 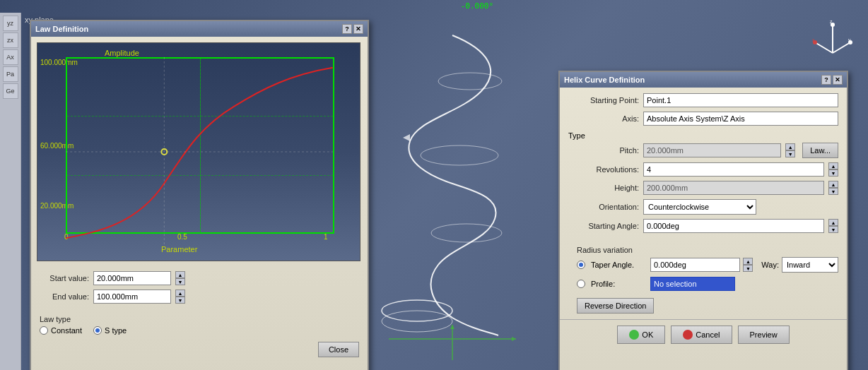 I want to click on revolutions-input, so click(x=734, y=169).